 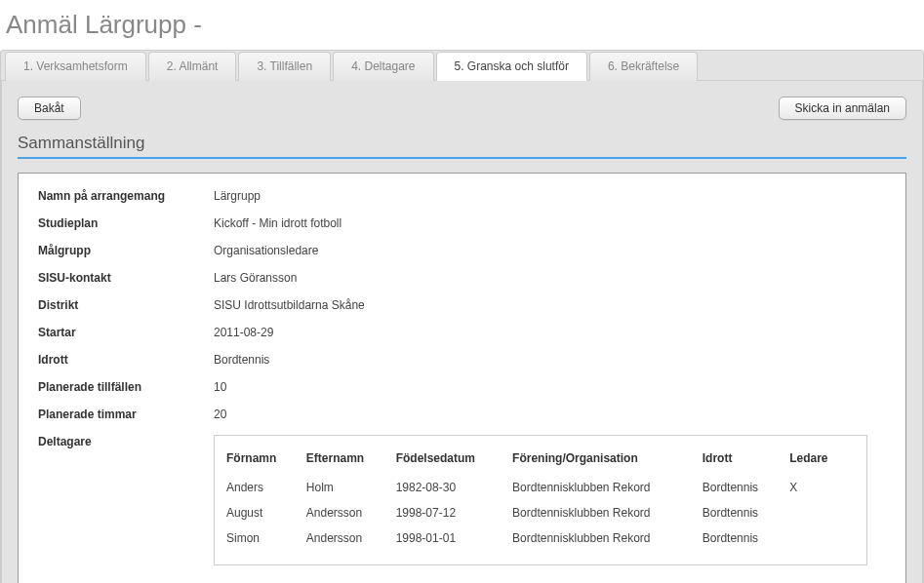 I want to click on participants-table: Förnamn Efternamn Födelsedatum Förening/…, so click(x=541, y=498).